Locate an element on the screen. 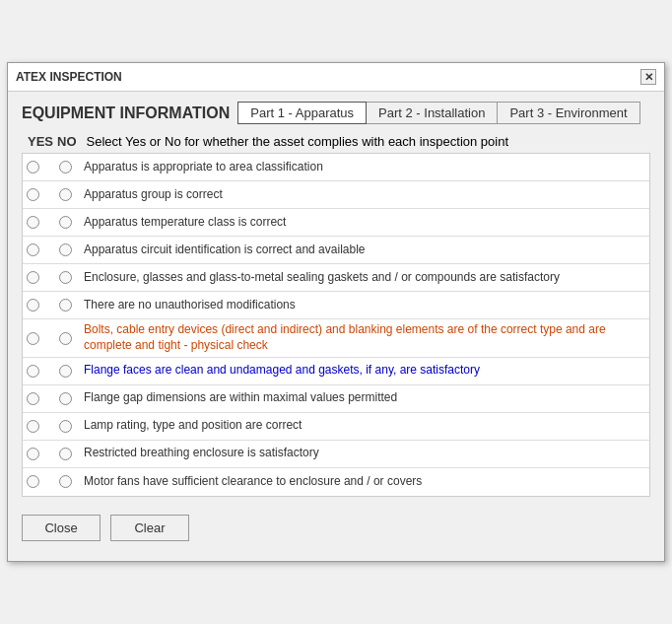 This screenshot has width=672, height=624. inspection-text-3: Apparatus temperature class is correct is located at coordinates (365, 223).